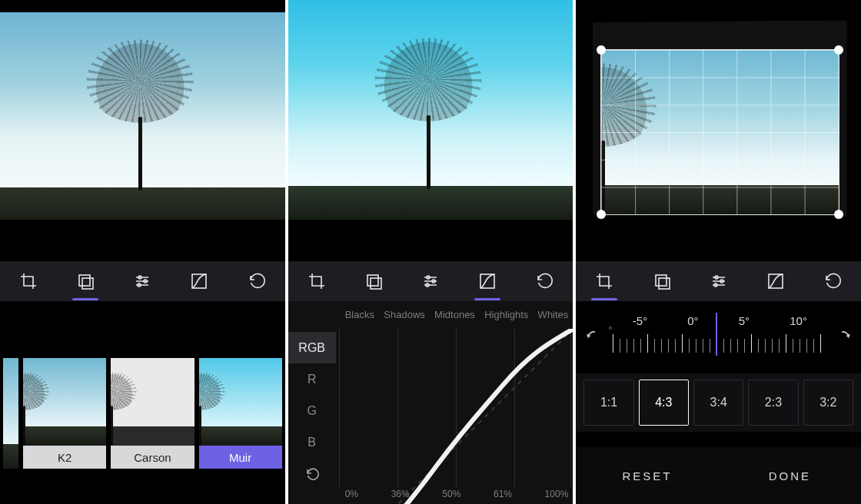 The width and height of the screenshot is (861, 504). What do you see at coordinates (720, 337) in the screenshot?
I see `angle-ruler: -5° 0° 5° 10°` at bounding box center [720, 337].